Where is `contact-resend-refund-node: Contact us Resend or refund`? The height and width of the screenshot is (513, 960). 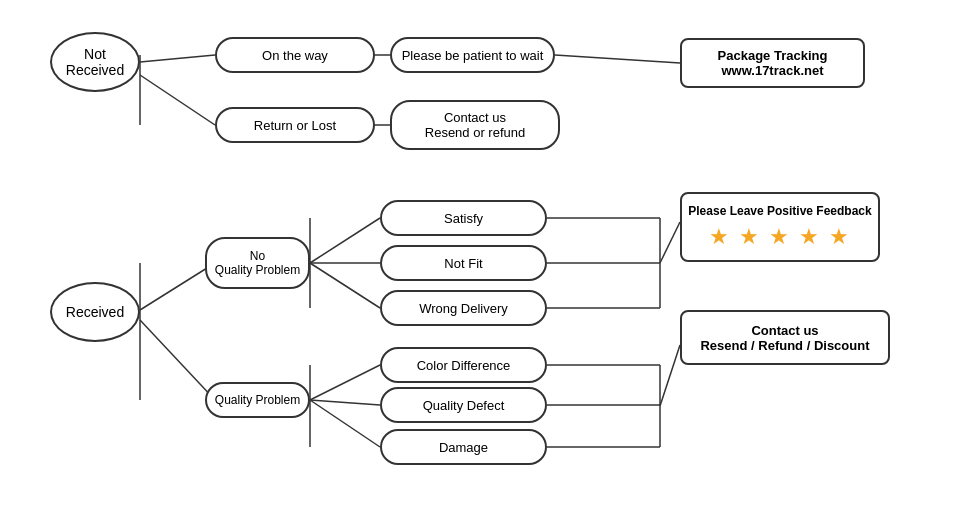 contact-resend-refund-node: Contact us Resend or refund is located at coordinates (475, 125).